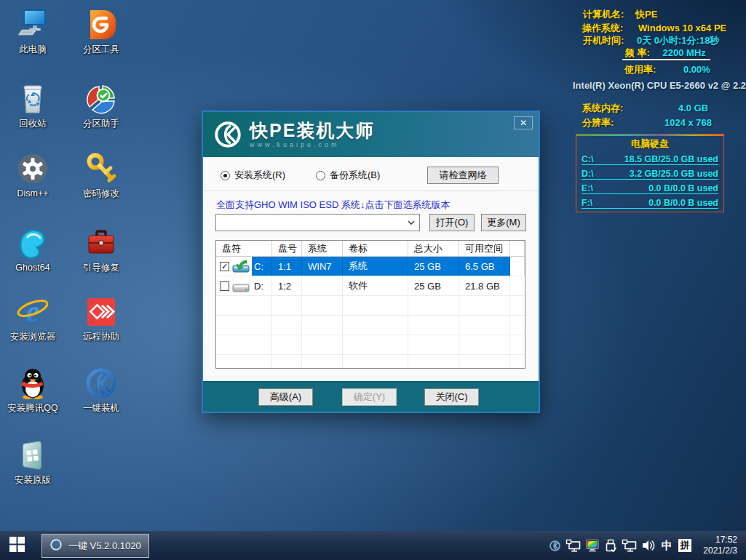 This screenshot has height=560, width=746. Describe the element at coordinates (33, 480) in the screenshot. I see `desktop-icon-label: 安装原版` at that location.